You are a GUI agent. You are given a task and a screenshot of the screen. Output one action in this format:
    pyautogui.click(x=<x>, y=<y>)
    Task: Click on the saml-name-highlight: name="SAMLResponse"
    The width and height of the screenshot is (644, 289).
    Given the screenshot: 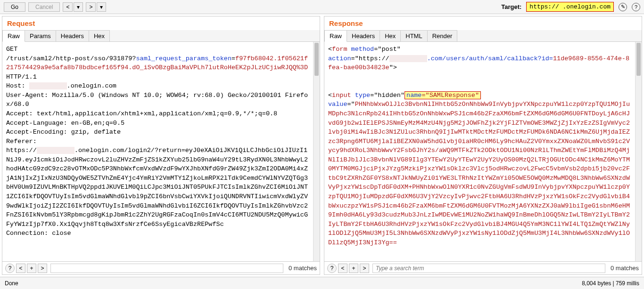 What is the action you would take?
    pyautogui.click(x=443, y=95)
    